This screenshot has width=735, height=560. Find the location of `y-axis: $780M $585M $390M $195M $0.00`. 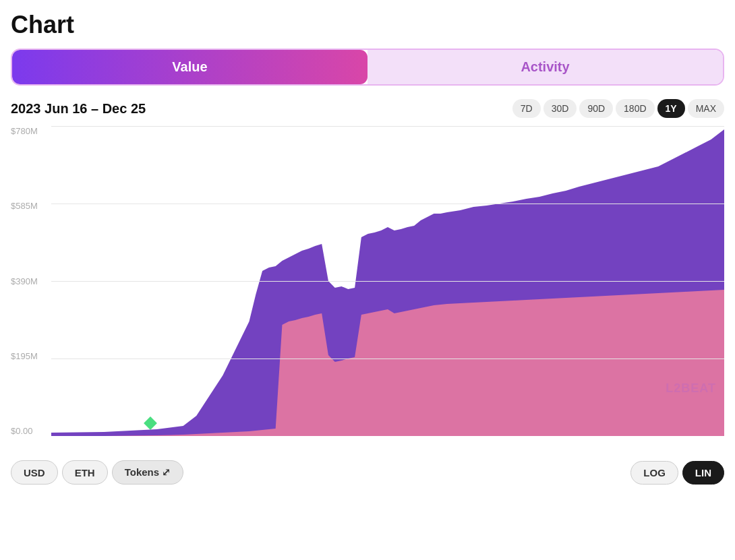

y-axis: $780M $585M $390M $195M $0.00 is located at coordinates (31, 288).